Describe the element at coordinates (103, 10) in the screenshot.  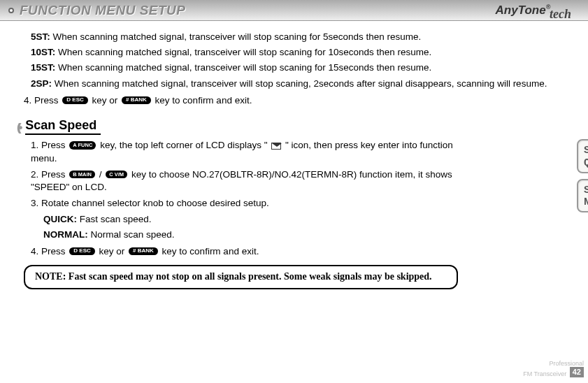
I see `header-title: FUNCTION MENU SETUP` at that location.